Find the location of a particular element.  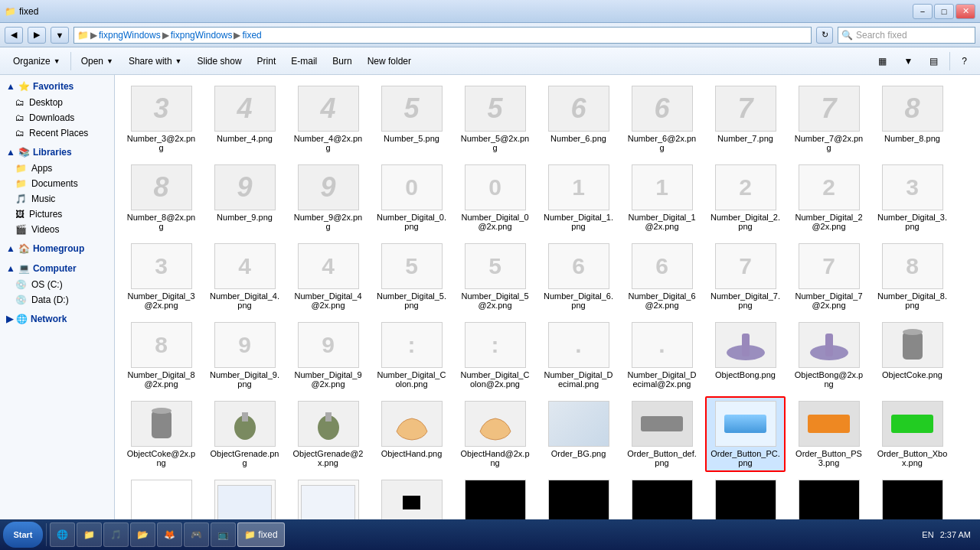

sidebar-item-music: 🎵 Music is located at coordinates (57, 199).